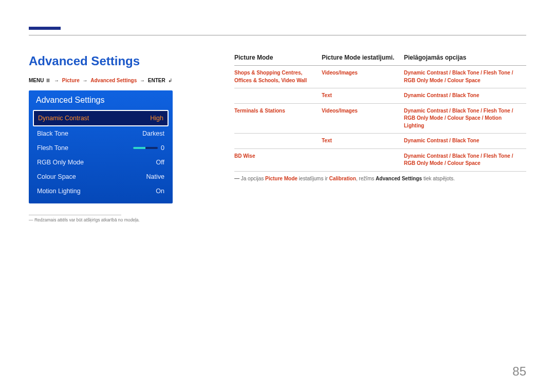  What do you see at coordinates (153, 134) in the screenshot?
I see `panel-row-value: Darkest` at bounding box center [153, 134].